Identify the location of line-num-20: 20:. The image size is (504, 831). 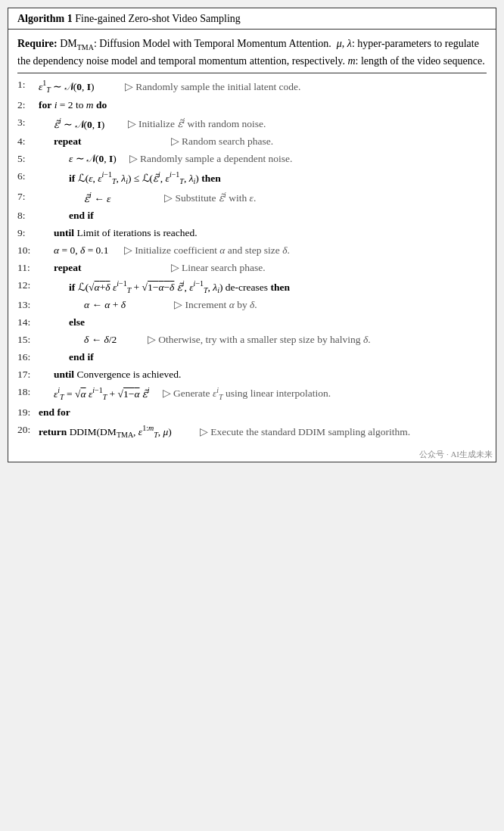
(28, 430).